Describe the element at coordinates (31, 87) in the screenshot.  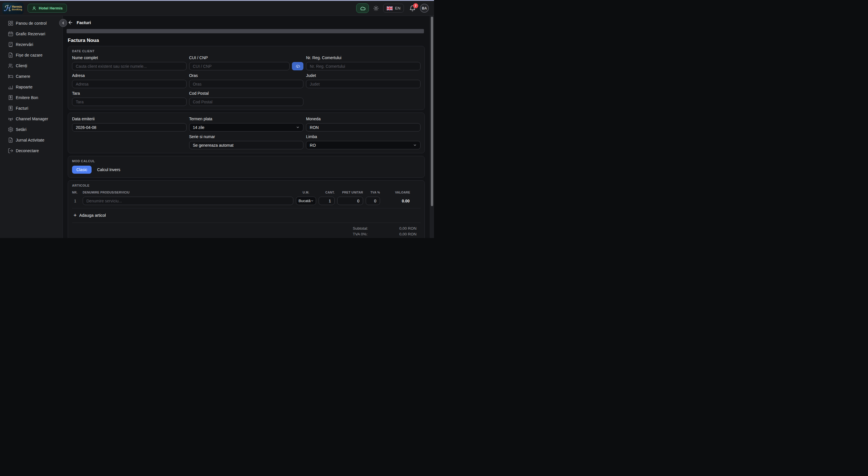
I see `sidebar-item-rapoarte: Rapoarte` at that location.